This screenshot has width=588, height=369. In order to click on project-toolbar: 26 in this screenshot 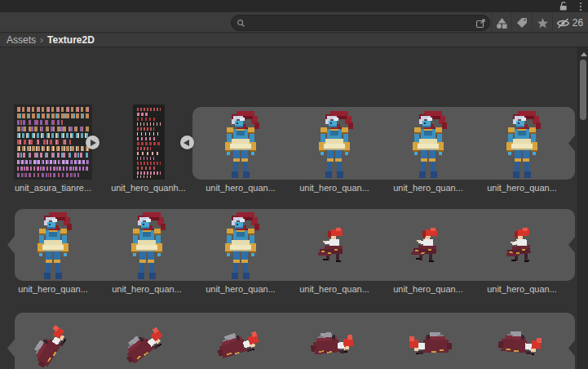, I will do `click(294, 22)`.